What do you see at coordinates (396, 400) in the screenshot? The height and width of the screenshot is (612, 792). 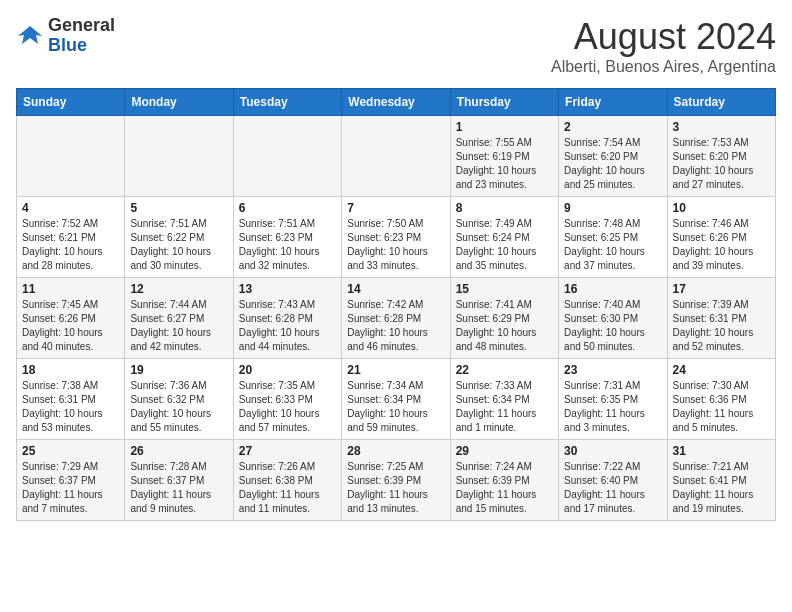 I see `week-row-4: 18Sunrise: 7:38 AM Sunset: 6:31 PM Dayli…` at bounding box center [396, 400].